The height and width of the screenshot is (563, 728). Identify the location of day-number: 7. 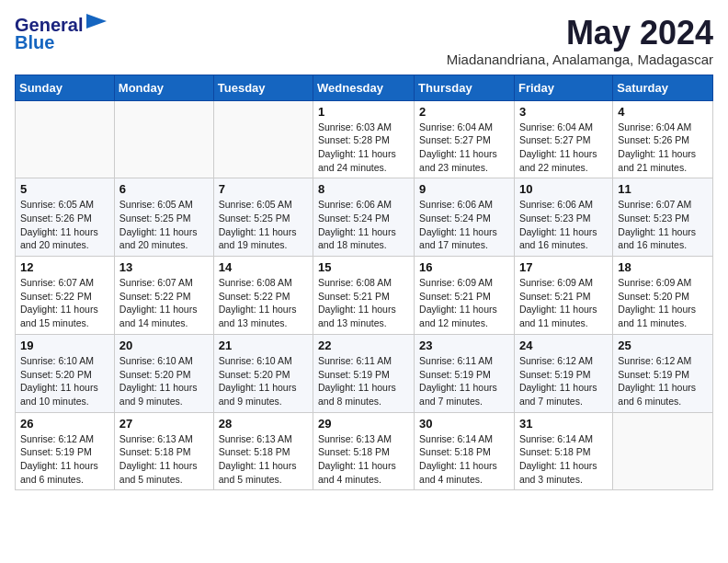
(263, 190).